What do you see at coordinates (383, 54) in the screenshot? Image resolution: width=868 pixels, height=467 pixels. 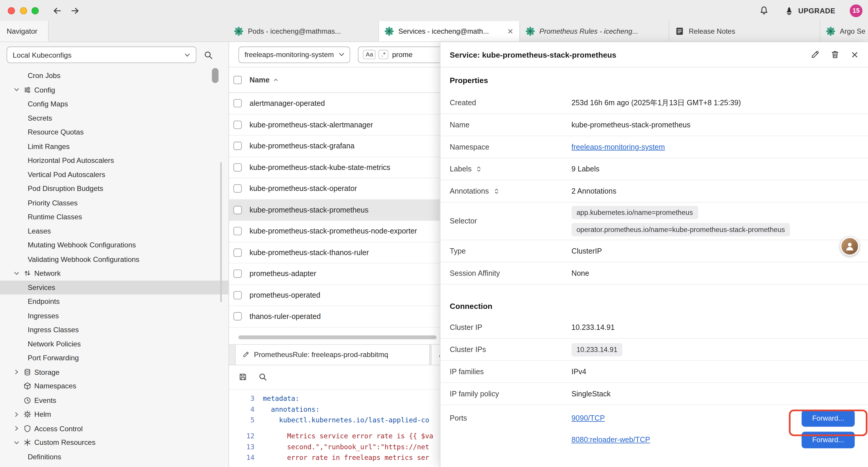 I see `regex-toggle: .*` at bounding box center [383, 54].